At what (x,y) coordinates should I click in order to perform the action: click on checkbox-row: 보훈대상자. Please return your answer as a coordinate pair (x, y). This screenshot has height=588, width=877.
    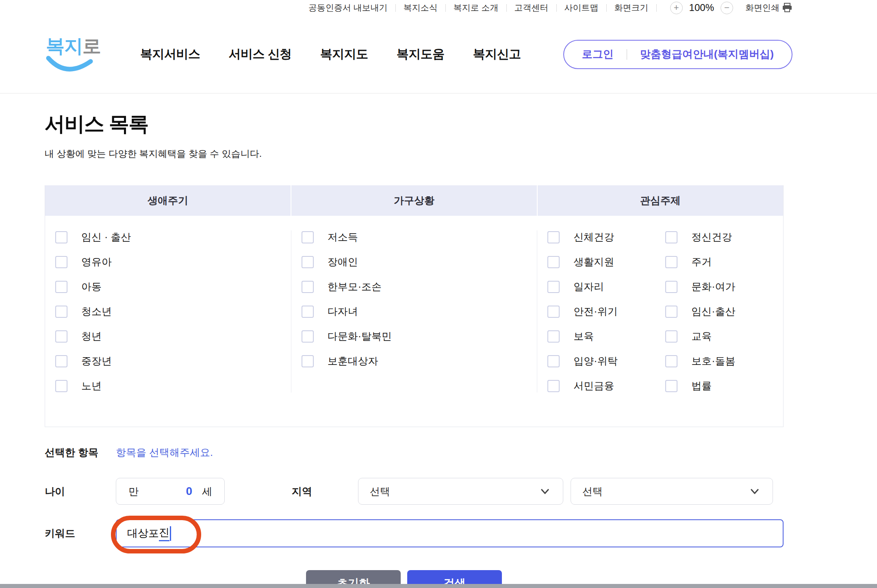
    Looking at the image, I should click on (419, 361).